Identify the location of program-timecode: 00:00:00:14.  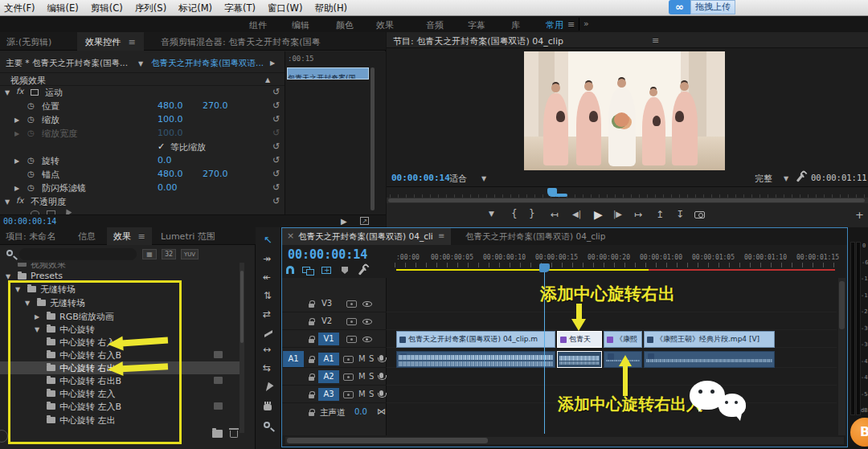
(421, 178).